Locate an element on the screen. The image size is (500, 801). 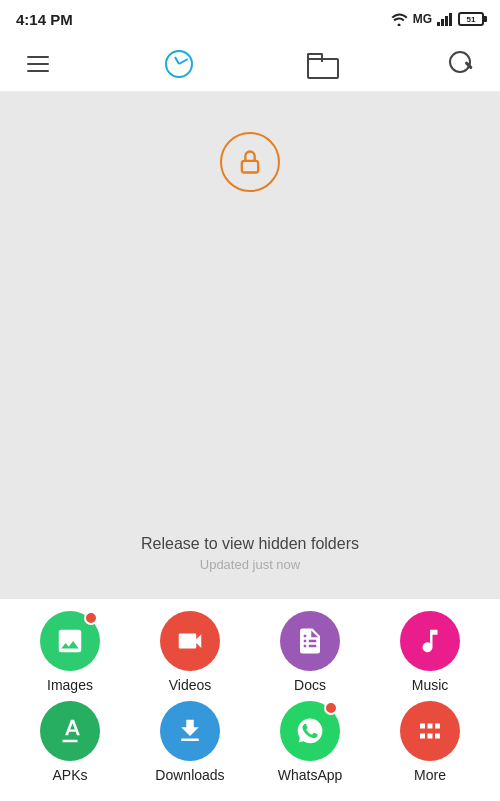
whatsapp-badge is located at coordinates (331, 708).